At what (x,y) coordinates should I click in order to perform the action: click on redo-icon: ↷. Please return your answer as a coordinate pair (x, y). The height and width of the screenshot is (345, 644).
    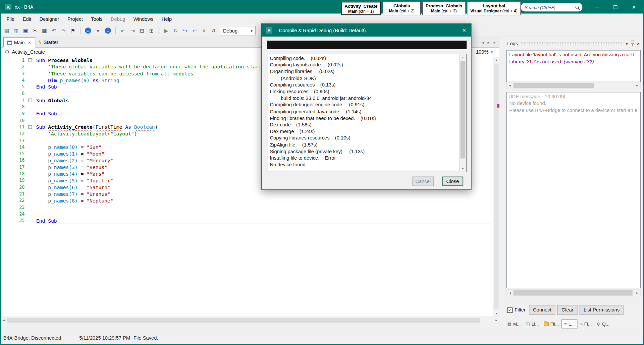
    Looking at the image, I should click on (63, 31).